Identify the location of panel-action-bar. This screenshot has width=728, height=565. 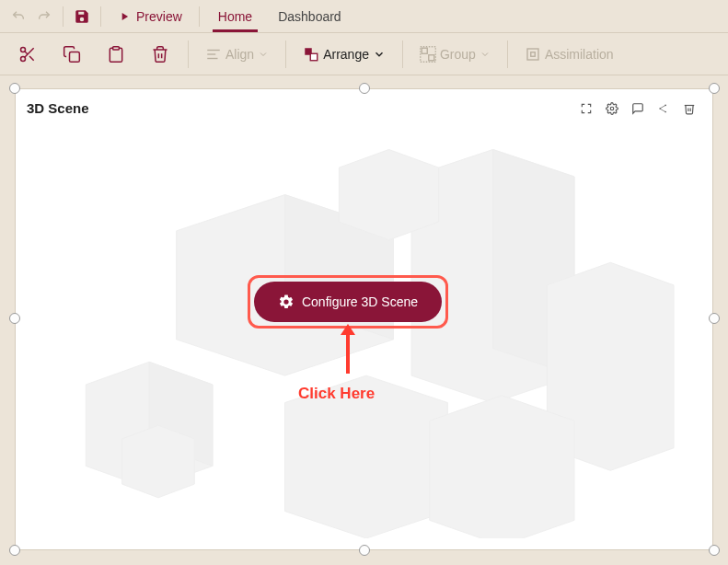
(638, 109).